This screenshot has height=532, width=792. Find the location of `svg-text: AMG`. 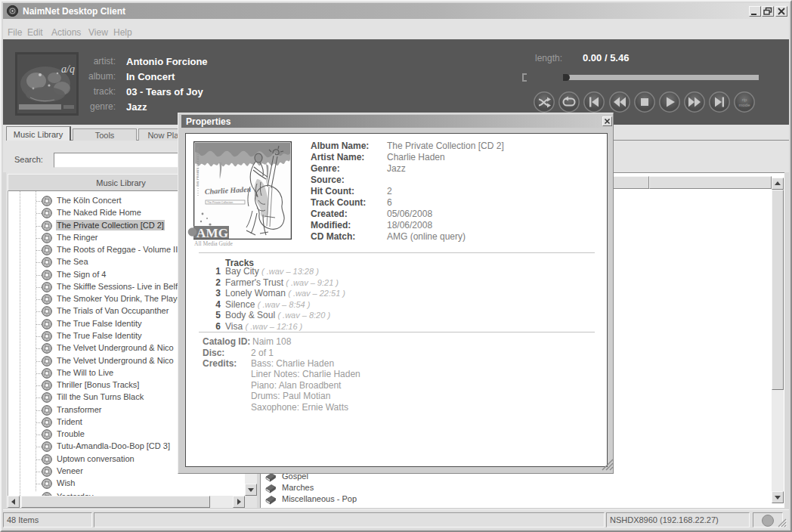

svg-text: AMG is located at coordinates (212, 233).